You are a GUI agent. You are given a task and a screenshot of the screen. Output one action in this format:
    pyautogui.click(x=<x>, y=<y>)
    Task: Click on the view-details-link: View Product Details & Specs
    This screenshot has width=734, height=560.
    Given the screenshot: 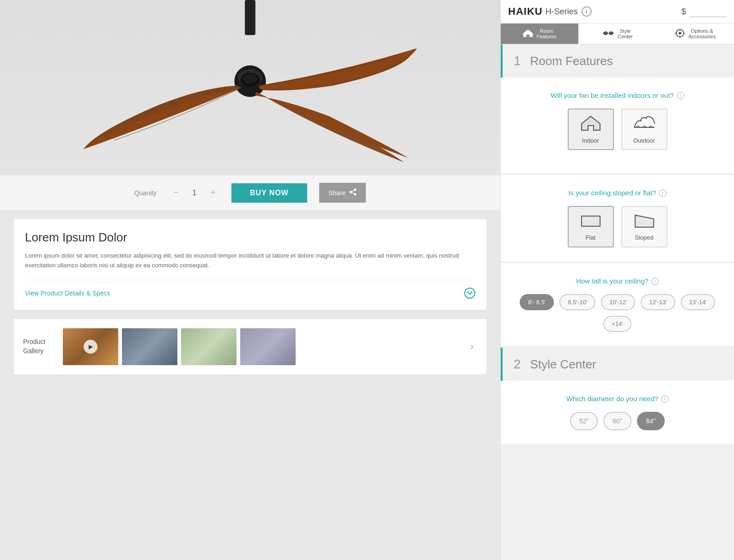 What is the action you would take?
    pyautogui.click(x=250, y=289)
    